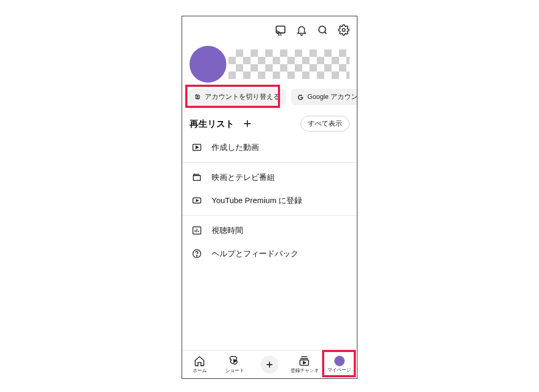 The width and height of the screenshot is (539, 392). Describe the element at coordinates (235, 361) in the screenshot. I see `shorts-icon` at that location.